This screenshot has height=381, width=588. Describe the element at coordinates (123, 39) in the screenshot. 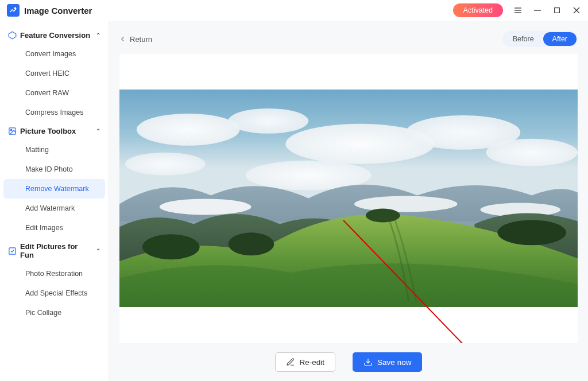

I see `chevron-left-icon` at that location.